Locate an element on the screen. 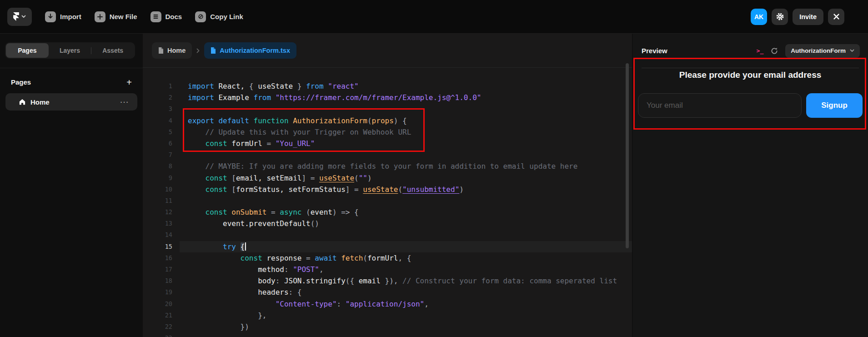 This screenshot has height=337, width=868. breadcrumb-authorizationform-tsx: AuthorizationForm.tsx is located at coordinates (250, 50).